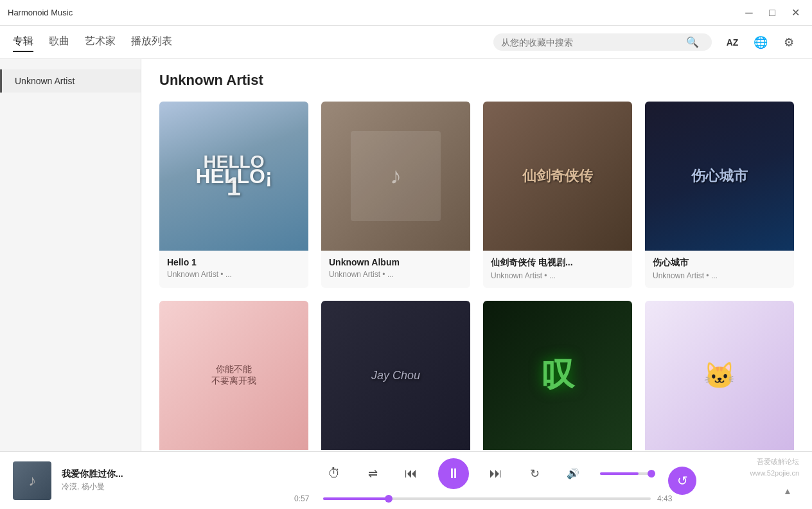 This screenshot has height=509, width=812. I want to click on player-song-artist: 冷漠, 杨小曼, so click(113, 487).